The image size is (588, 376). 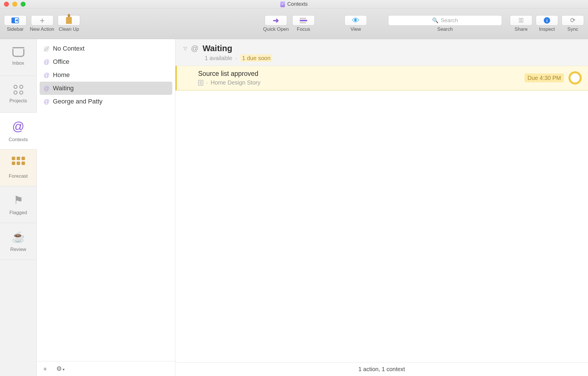 I want to click on app-doc-icon, so click(x=283, y=4).